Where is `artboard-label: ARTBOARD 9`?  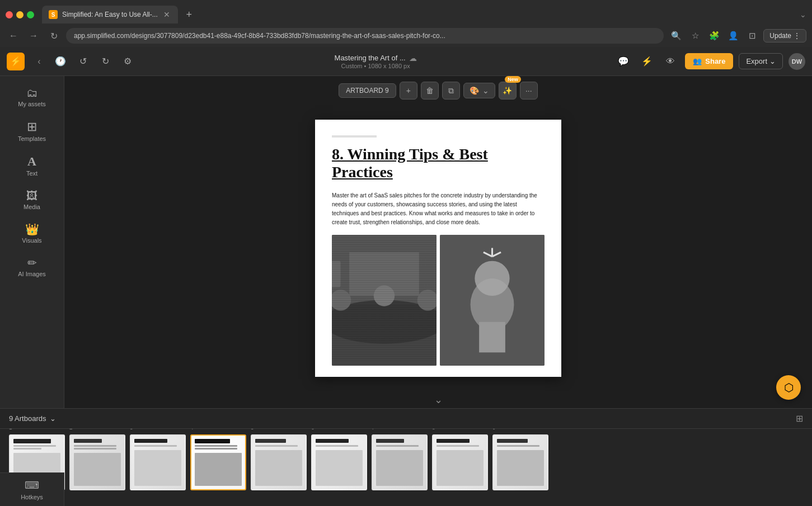 artboard-label: ARTBOARD 9 is located at coordinates (367, 91).